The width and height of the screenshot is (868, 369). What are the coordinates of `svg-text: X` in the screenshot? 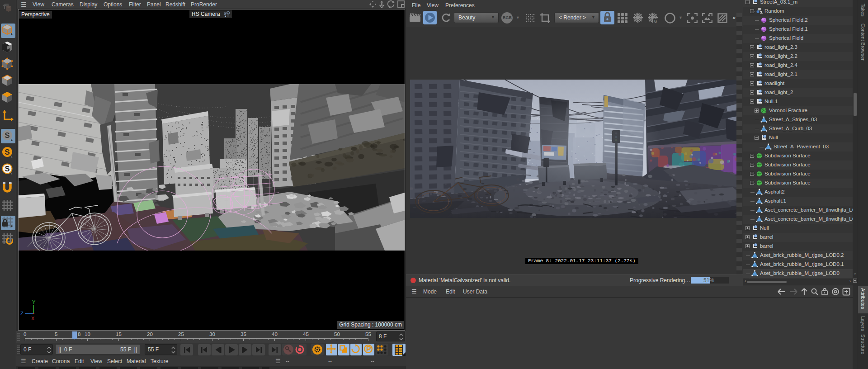 It's located at (33, 318).